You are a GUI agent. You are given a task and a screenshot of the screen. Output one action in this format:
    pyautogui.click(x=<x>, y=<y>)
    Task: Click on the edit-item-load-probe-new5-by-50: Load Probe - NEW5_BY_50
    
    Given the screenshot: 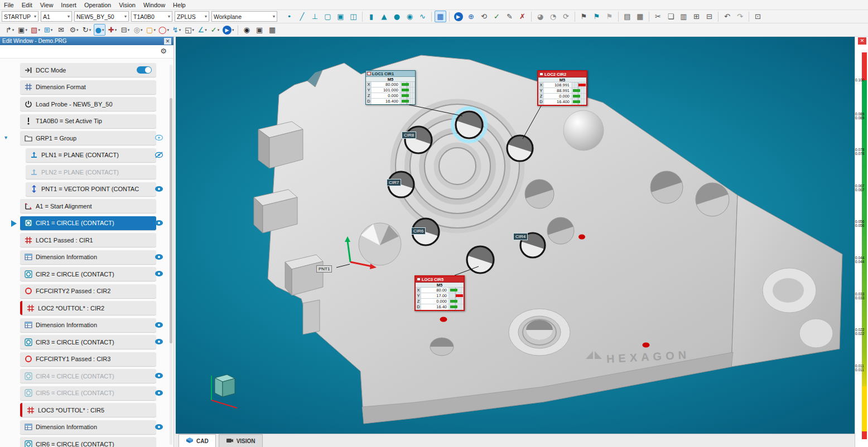 What is the action you would take?
    pyautogui.click(x=88, y=104)
    